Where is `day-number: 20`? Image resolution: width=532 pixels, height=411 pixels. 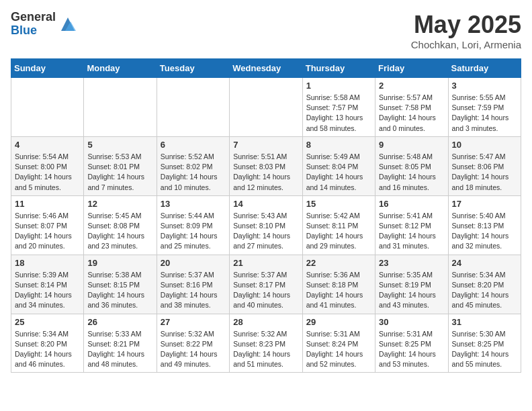
day-number: 20 is located at coordinates (193, 263).